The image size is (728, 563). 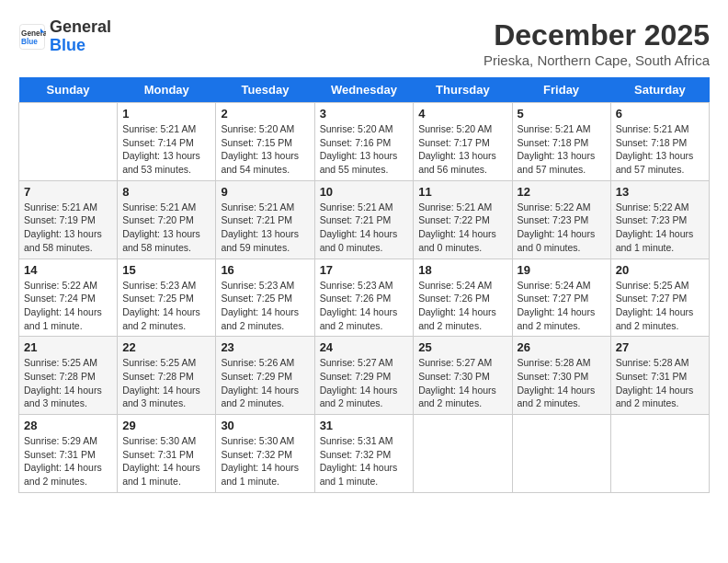 What do you see at coordinates (660, 383) in the screenshot?
I see `day-info: Sunrise: 5:28 AMSunset: 7:31 PMDaylight:…` at bounding box center [660, 383].